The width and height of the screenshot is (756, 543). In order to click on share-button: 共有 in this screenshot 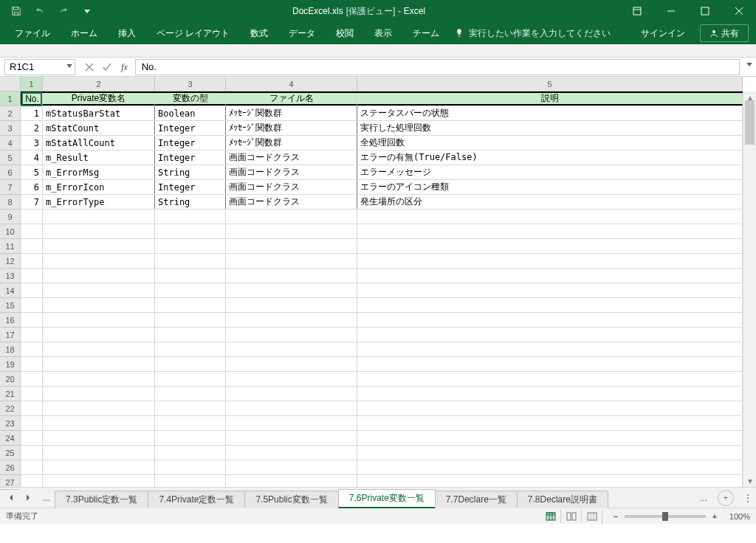, I will do `click(724, 33)`.